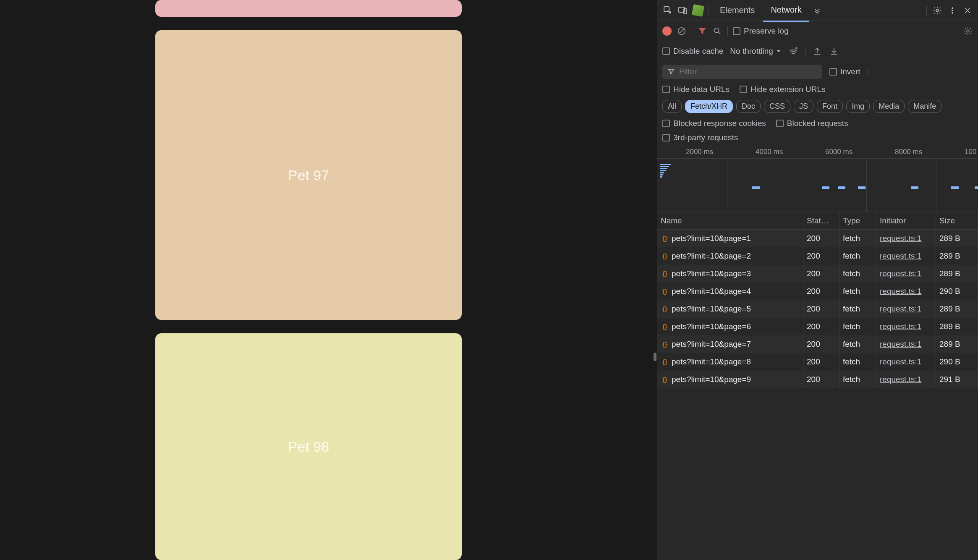 Image resolution: width=978 pixels, height=560 pixels. I want to click on scrollbar, so click(655, 280).